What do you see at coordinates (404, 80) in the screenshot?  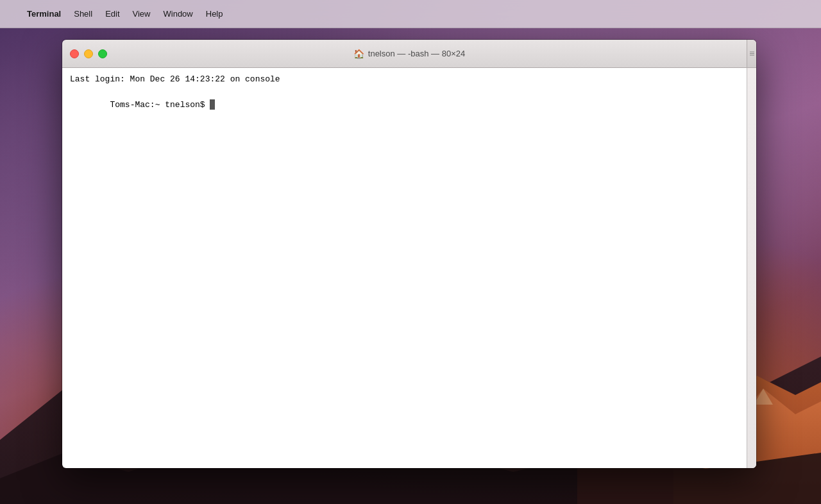 I see `terminal-line-1: Last login: Mon Dec 26 14:23:22 on conso…` at bounding box center [404, 80].